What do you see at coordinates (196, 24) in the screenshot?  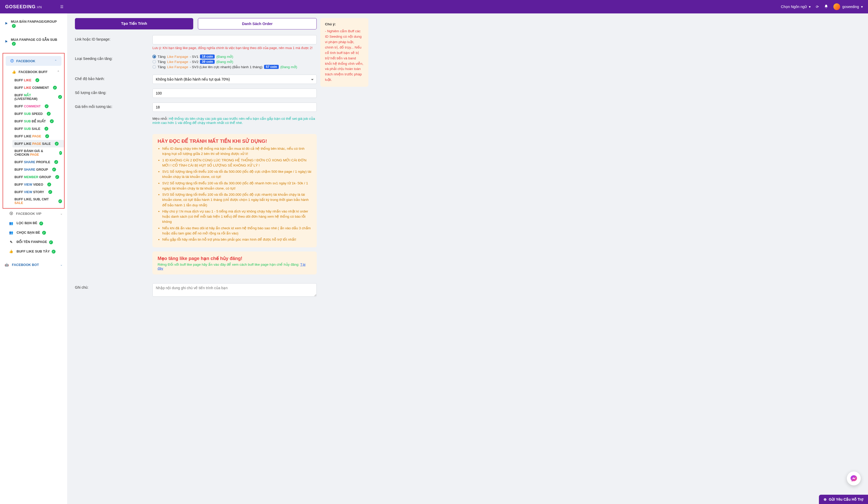 I see `tab-row: Tạo Tiến Trình Danh Sách Order` at bounding box center [196, 24].